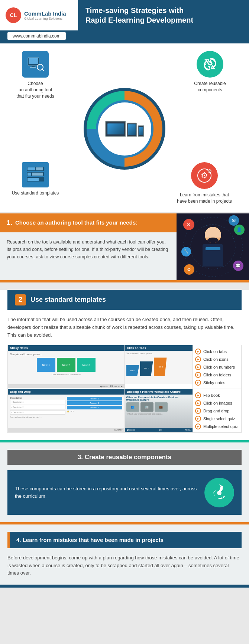  Describe the element at coordinates (213, 247) in the screenshot. I see `point1-image: ✕ ✉ 👤 💬 ⚙ 🔧` at that location.